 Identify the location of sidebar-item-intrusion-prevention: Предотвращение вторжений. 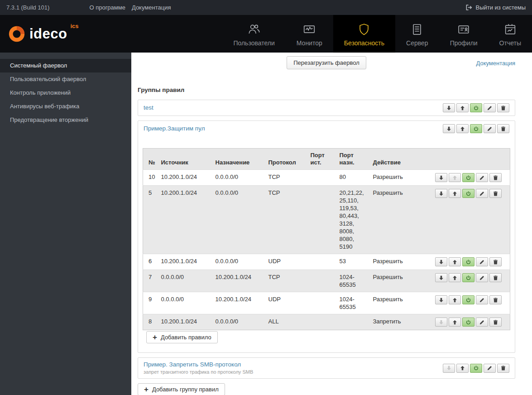
(66, 120).